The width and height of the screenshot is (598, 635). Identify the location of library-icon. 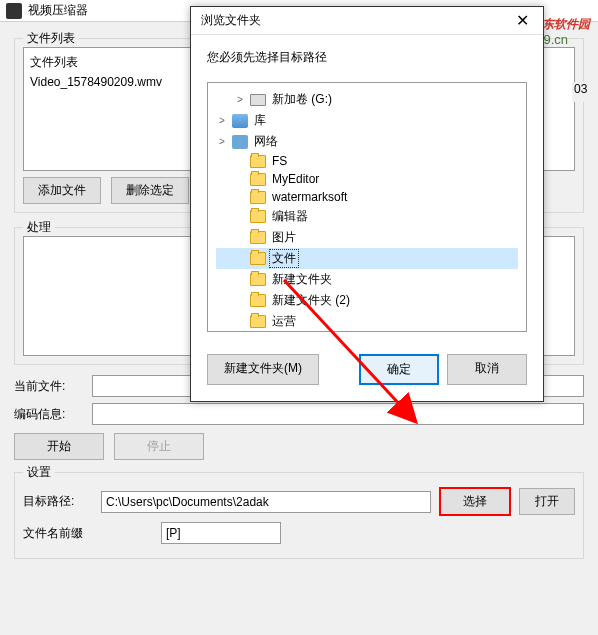
(240, 121).